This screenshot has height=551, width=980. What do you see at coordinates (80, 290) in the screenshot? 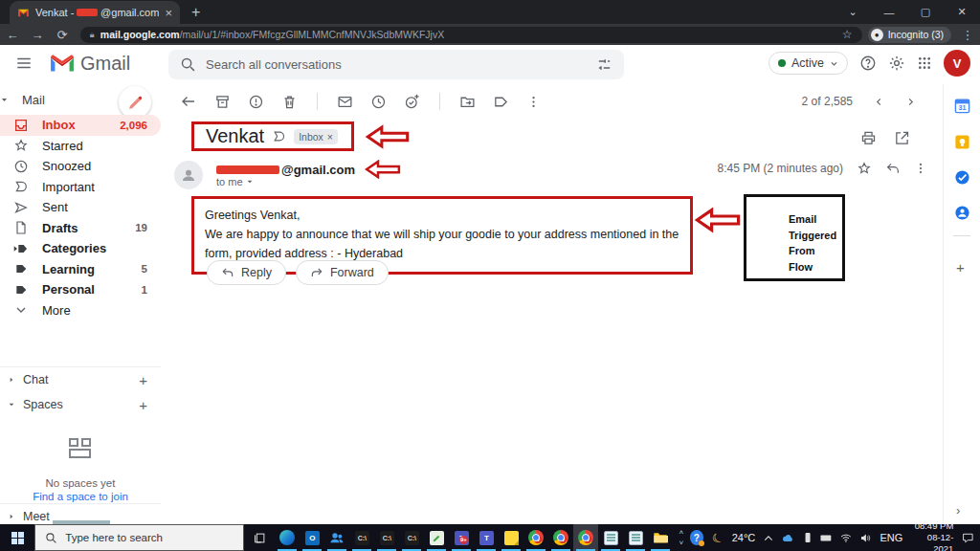
I see `sidebar-item-personal: Personal1` at bounding box center [80, 290].